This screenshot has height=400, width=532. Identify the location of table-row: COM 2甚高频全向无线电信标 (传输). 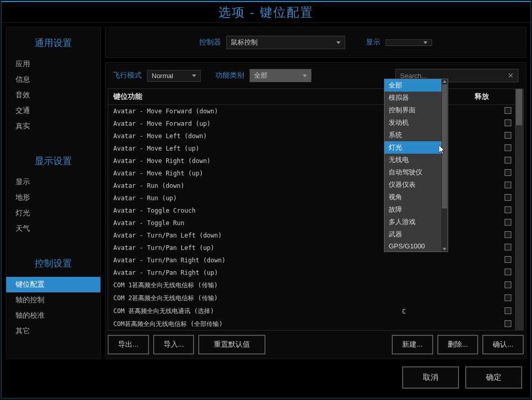
(312, 298).